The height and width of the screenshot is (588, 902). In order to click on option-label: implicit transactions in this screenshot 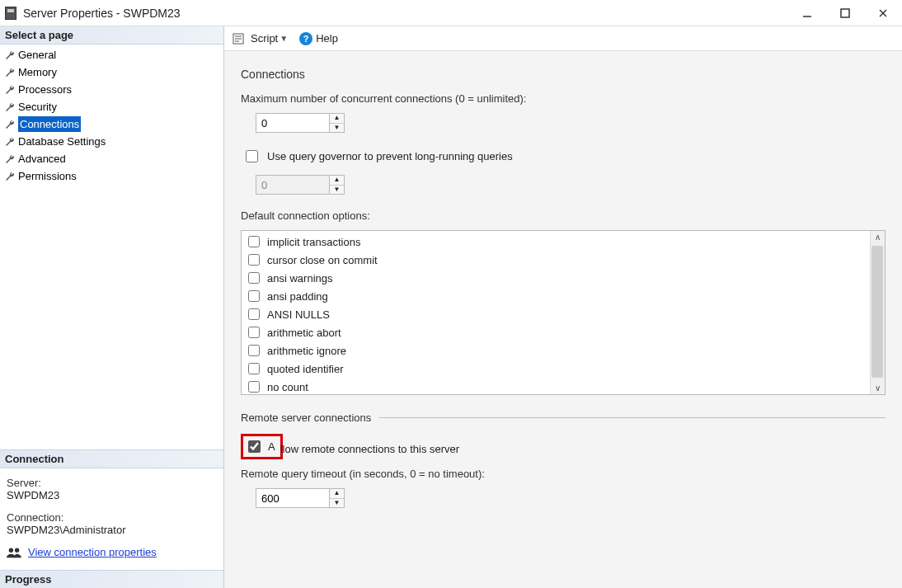, I will do `click(313, 242)`.